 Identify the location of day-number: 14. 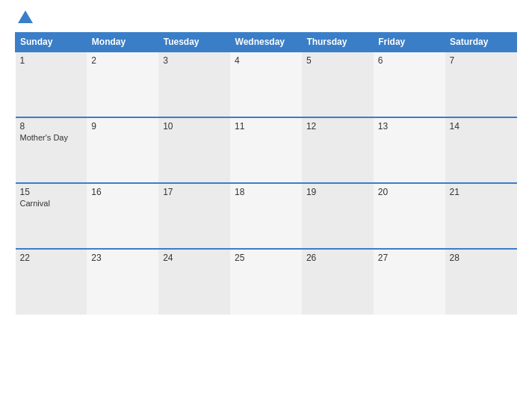
(481, 126).